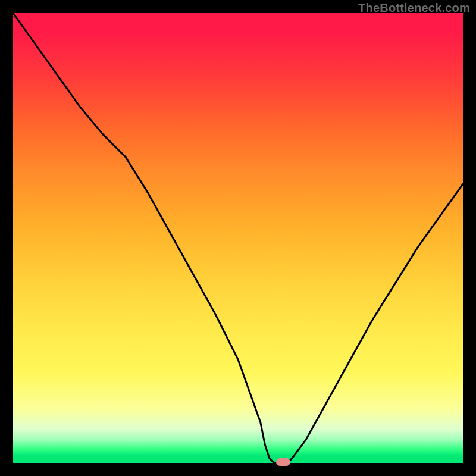 This screenshot has width=476, height=476. Describe the element at coordinates (283, 462) in the screenshot. I see `optimal-marker` at that location.